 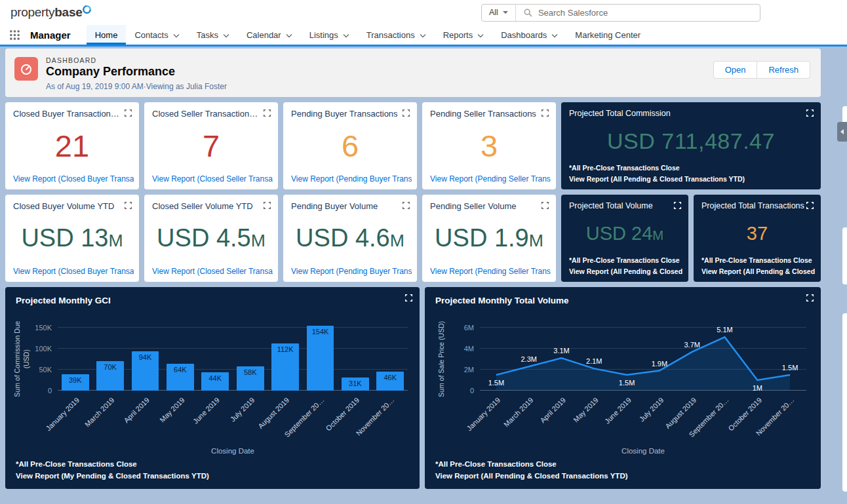 I want to click on bar-value-label: 70K, so click(x=110, y=367).